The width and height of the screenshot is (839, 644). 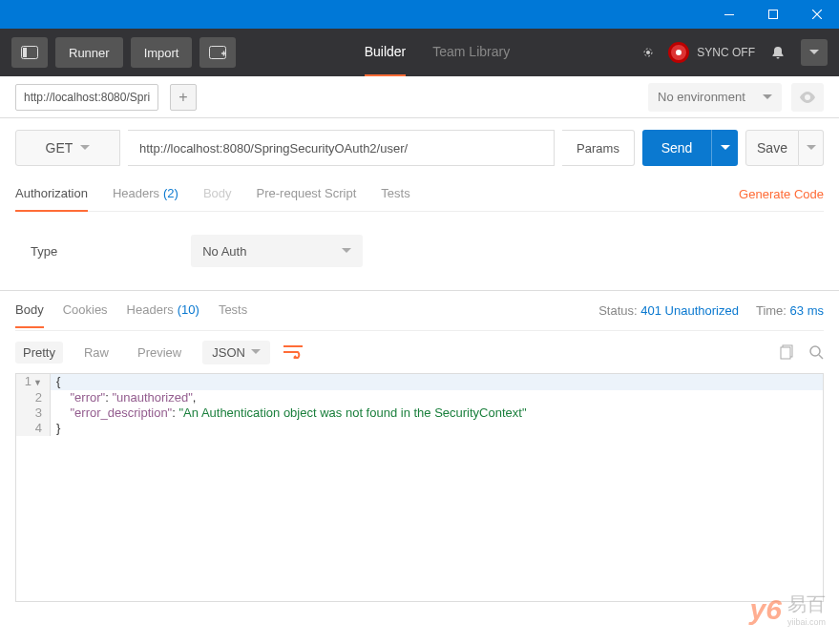 I want to click on environment-select: No environment, so click(x=715, y=97).